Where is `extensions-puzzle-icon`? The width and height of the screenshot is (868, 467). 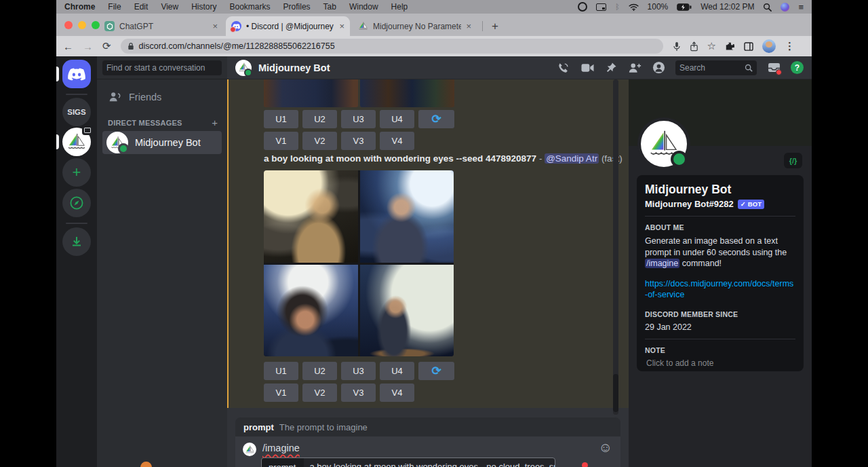 extensions-puzzle-icon is located at coordinates (730, 46).